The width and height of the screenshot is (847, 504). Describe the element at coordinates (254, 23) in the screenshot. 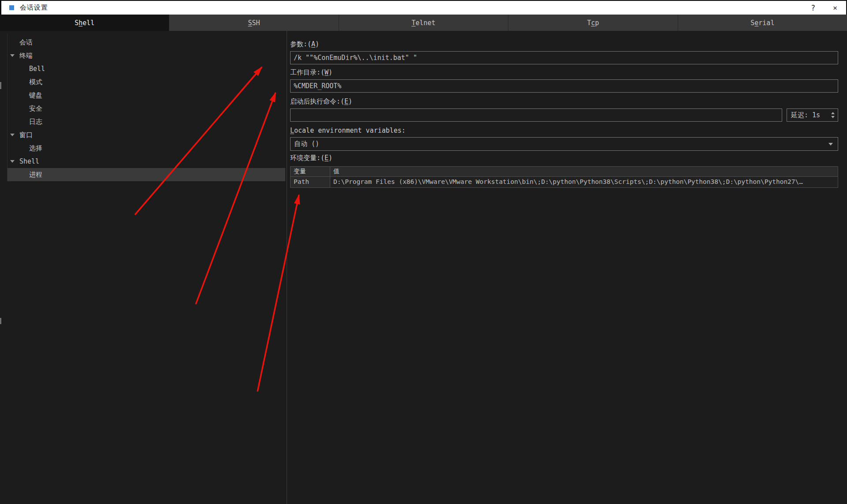

I see `tab-ssh: SSH` at that location.